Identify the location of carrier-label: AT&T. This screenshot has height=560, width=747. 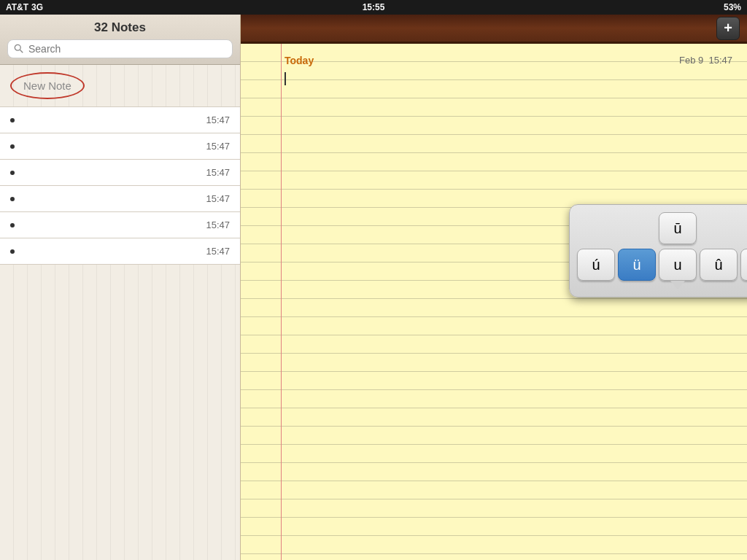
(18, 7).